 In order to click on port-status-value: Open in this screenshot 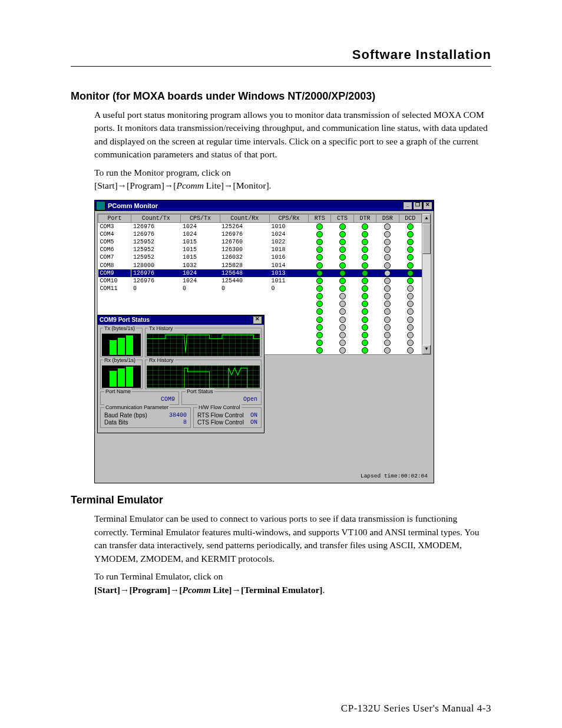, I will do `click(250, 400)`.